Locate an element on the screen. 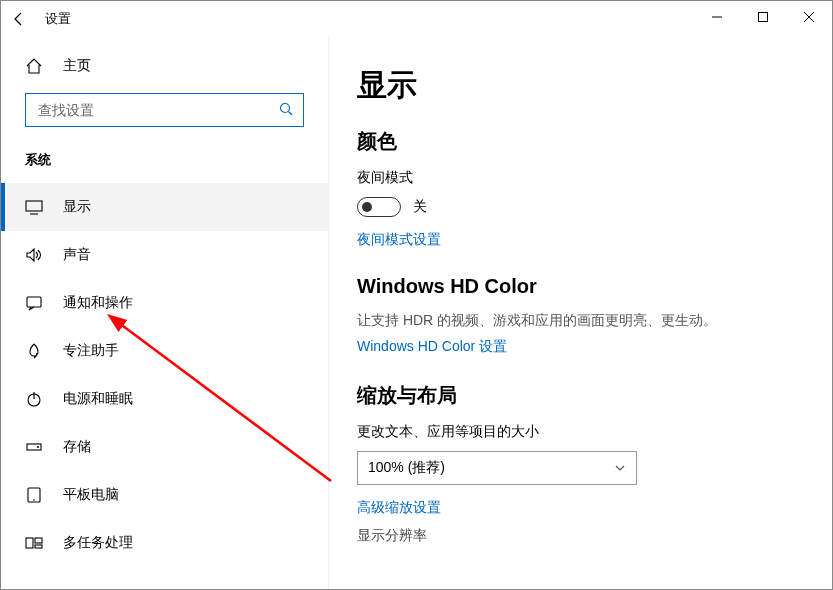 The height and width of the screenshot is (590, 833). sidebar-item-label: 平板电脑 is located at coordinates (91, 495).